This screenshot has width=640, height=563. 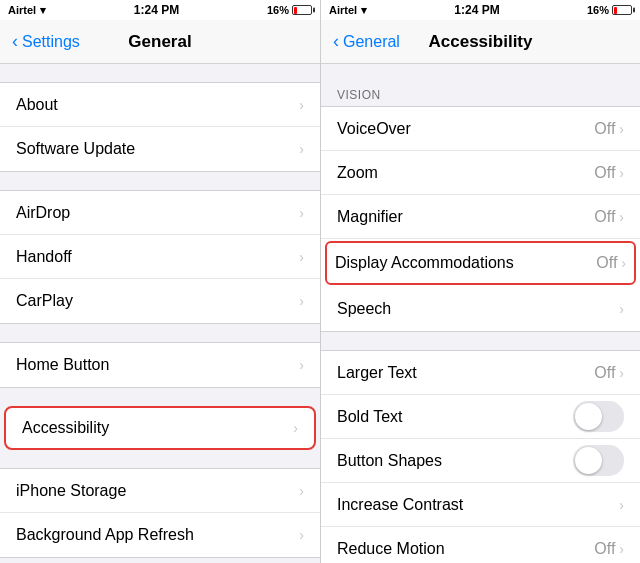 I want to click on list-item-background-app-refresh: Background App Refresh ›, so click(x=160, y=535).